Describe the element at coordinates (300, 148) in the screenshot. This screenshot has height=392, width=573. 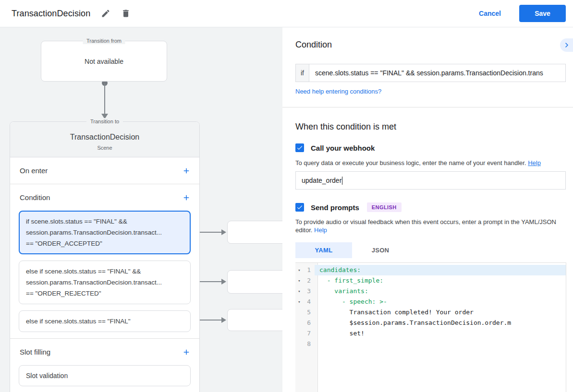
I see `webhook-checkbox` at that location.